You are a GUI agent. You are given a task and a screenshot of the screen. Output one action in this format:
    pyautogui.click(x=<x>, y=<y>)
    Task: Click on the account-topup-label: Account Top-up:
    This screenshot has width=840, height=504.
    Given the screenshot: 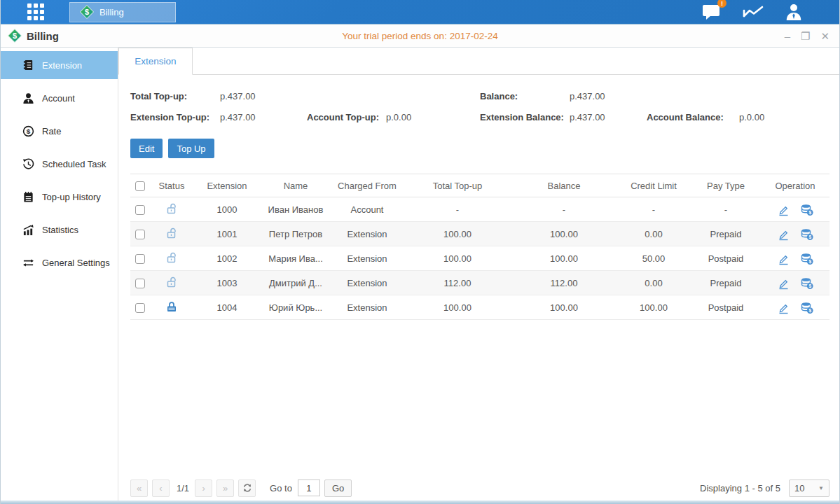 What is the action you would take?
    pyautogui.click(x=346, y=118)
    